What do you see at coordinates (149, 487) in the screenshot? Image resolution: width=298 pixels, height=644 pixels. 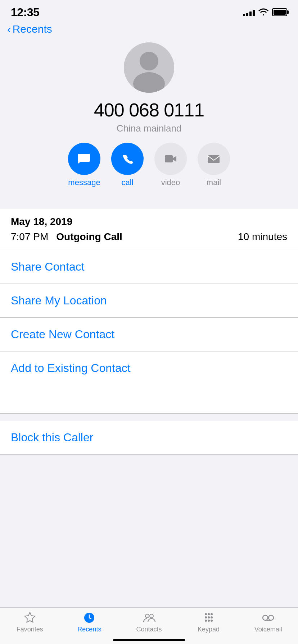 I see `bottom-spacer` at bounding box center [149, 487].